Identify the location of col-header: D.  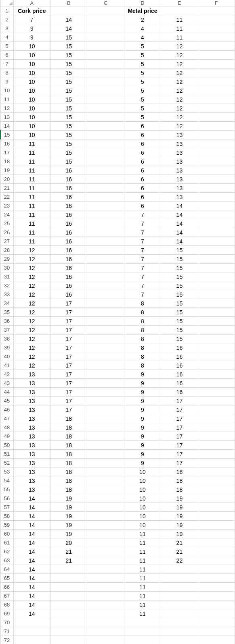
(142, 3).